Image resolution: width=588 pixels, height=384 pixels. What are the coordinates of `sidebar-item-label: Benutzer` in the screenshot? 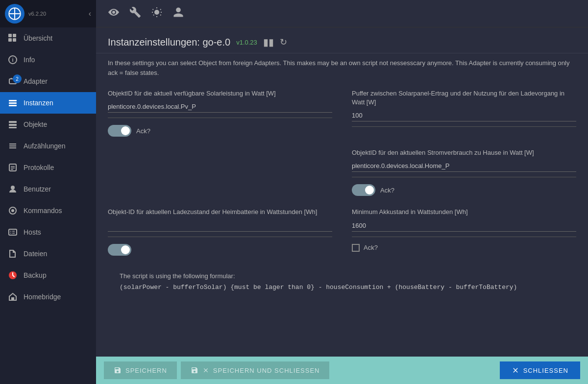 It's located at (37, 189).